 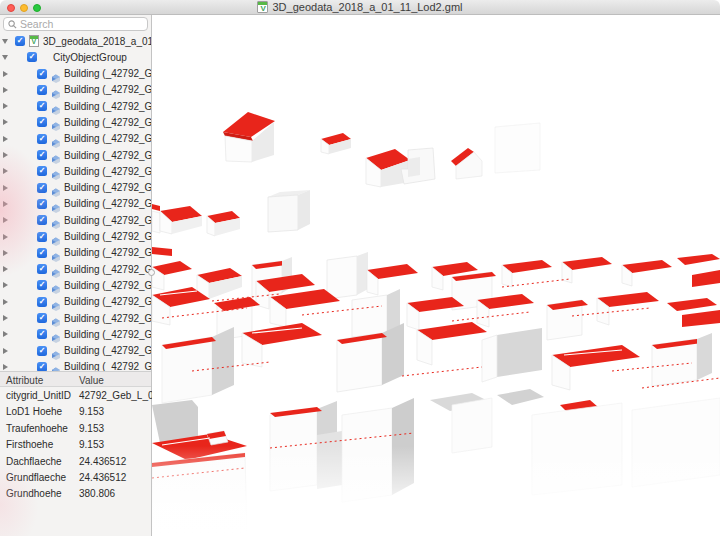 I want to click on attribute-row: Grundflaeche 24.436512, so click(x=76, y=477).